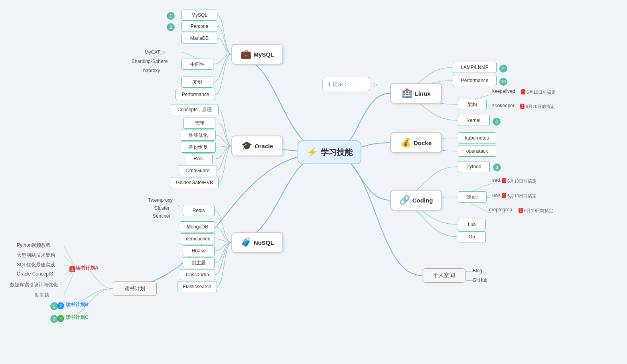 Image resolution: width=627 pixels, height=364 pixels. Describe the element at coordinates (61, 306) in the screenshot. I see `plan-b-badge: 2` at that location.